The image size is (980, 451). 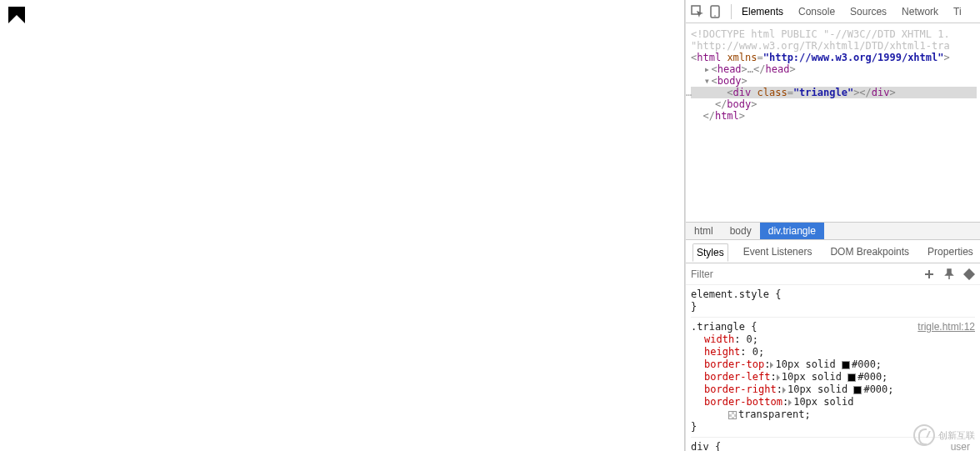 I want to click on main-tabs: Elements Console Sources Network Ti, so click(x=852, y=12).